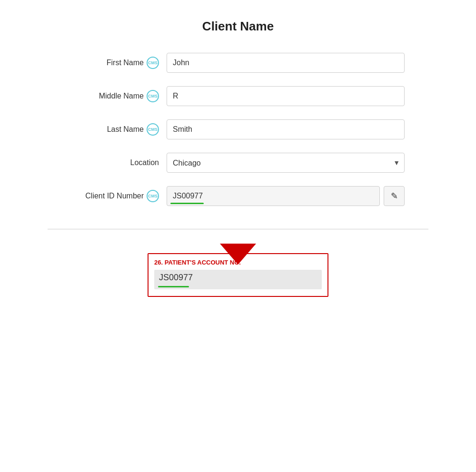 The width and height of the screenshot is (476, 472). I want to click on last-name-input, so click(286, 129).